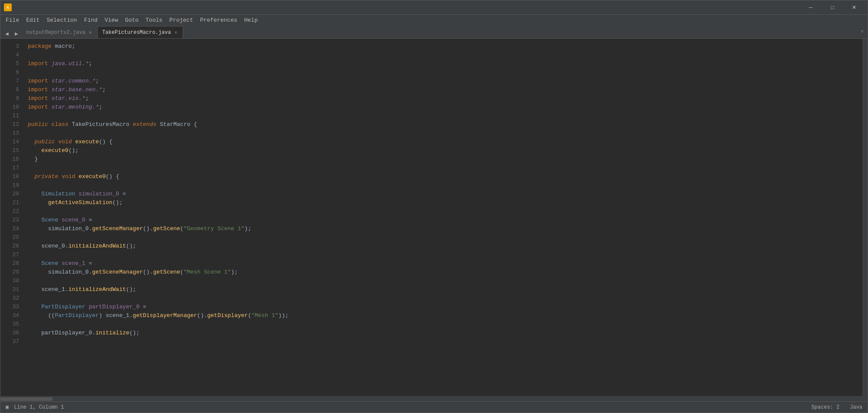 This screenshot has width=868, height=413. What do you see at coordinates (445, 177) in the screenshot?
I see `code-line-18: private void execute0() {` at bounding box center [445, 177].